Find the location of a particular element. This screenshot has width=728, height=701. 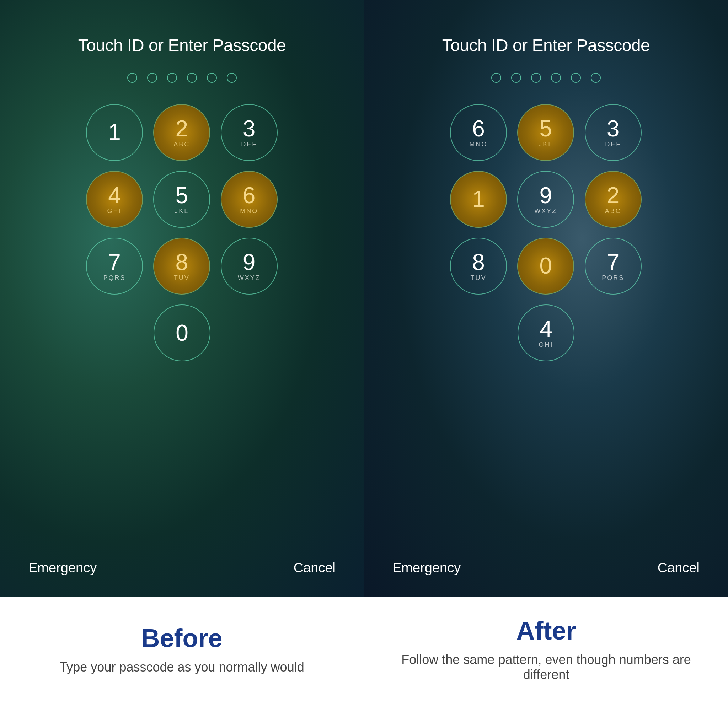

right-passcode-dots is located at coordinates (546, 78).